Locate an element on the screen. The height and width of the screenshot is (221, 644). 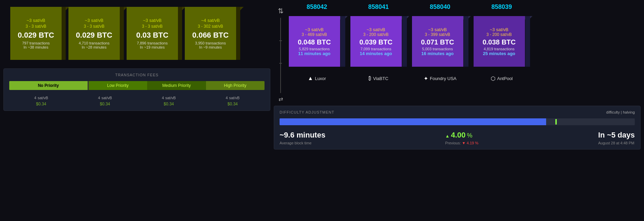
fee-col-0: 4 sat/vB $0.34 is located at coordinates (41, 101).